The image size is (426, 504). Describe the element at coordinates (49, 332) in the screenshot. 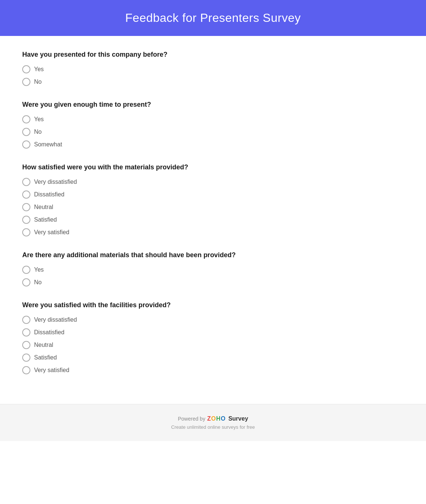

I see `option-label-q5-o2: Dissatisfied` at that location.